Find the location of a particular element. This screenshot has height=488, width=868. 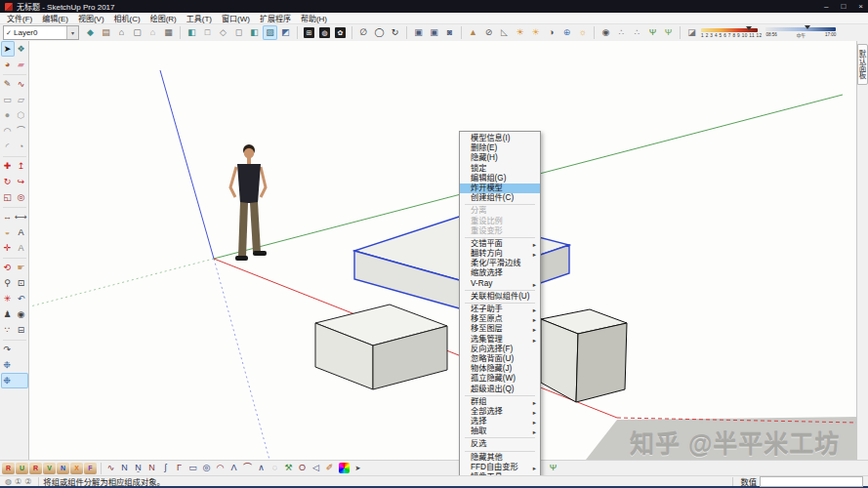

brush-icon: ✐ is located at coordinates (330, 468).